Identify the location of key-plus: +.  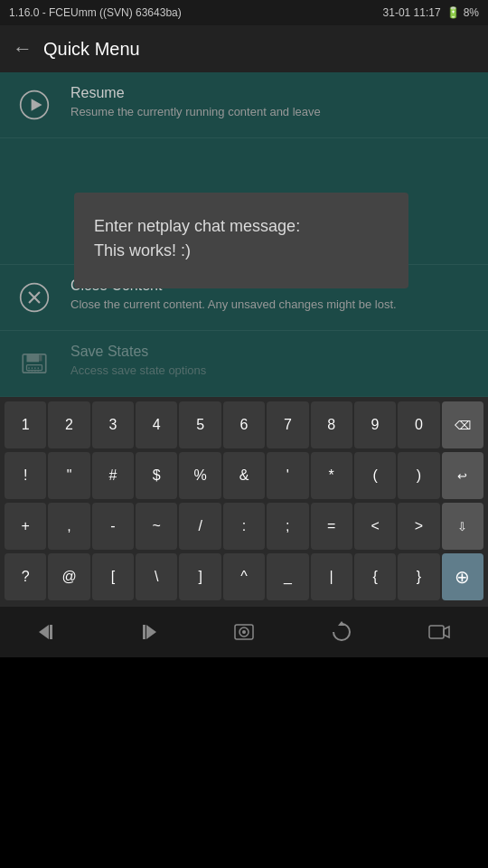
(25, 526).